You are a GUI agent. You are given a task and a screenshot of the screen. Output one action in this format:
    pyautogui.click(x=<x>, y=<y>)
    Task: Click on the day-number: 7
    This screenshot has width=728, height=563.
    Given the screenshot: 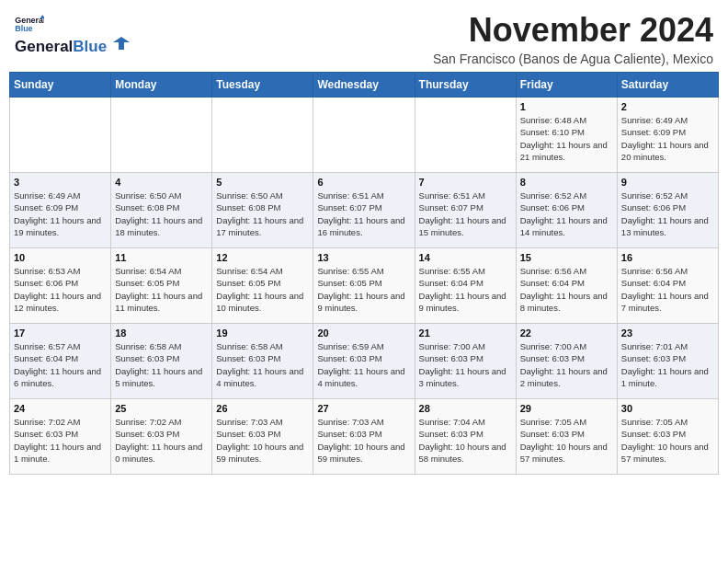 What is the action you would take?
    pyautogui.click(x=465, y=182)
    